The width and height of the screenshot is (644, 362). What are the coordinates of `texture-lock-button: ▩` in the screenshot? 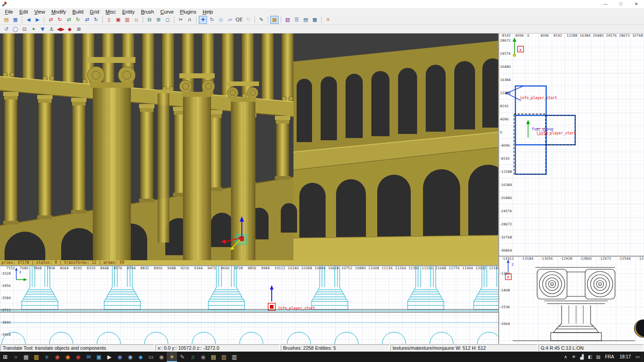 It's located at (274, 20).